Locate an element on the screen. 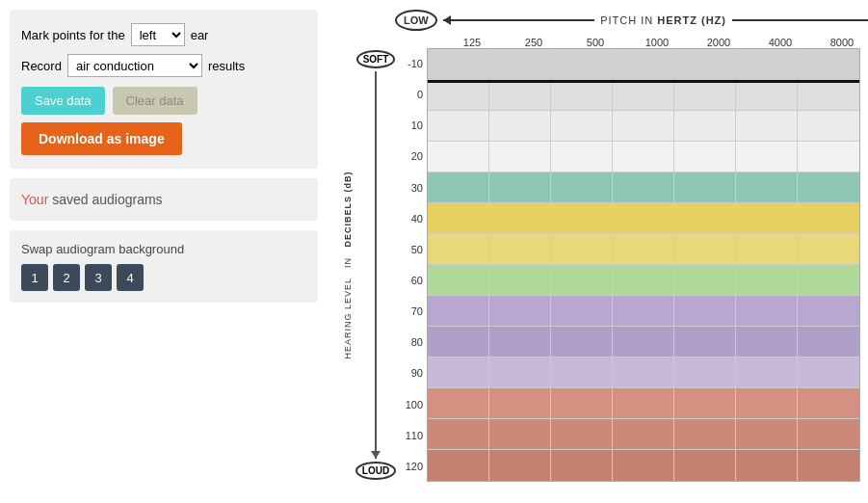 Image resolution: width=868 pixels, height=503 pixels. soft-loud-column: SOFT LOUD is located at coordinates (376, 265).